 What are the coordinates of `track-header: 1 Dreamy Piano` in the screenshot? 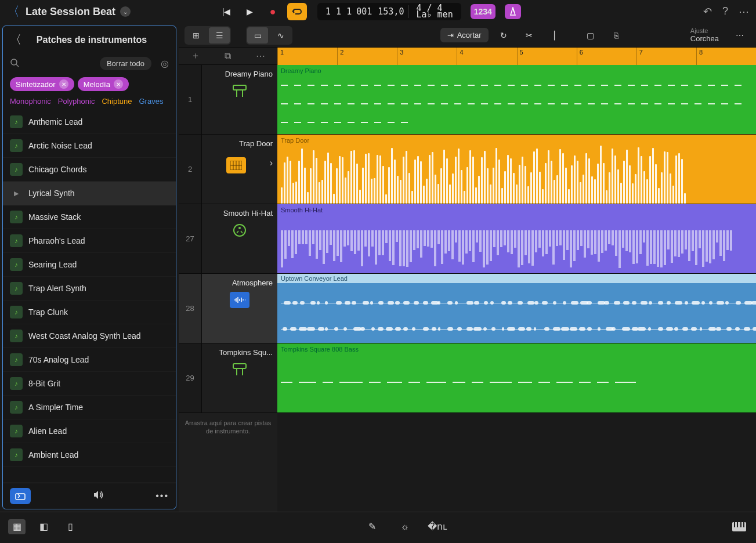 It's located at (228, 100).